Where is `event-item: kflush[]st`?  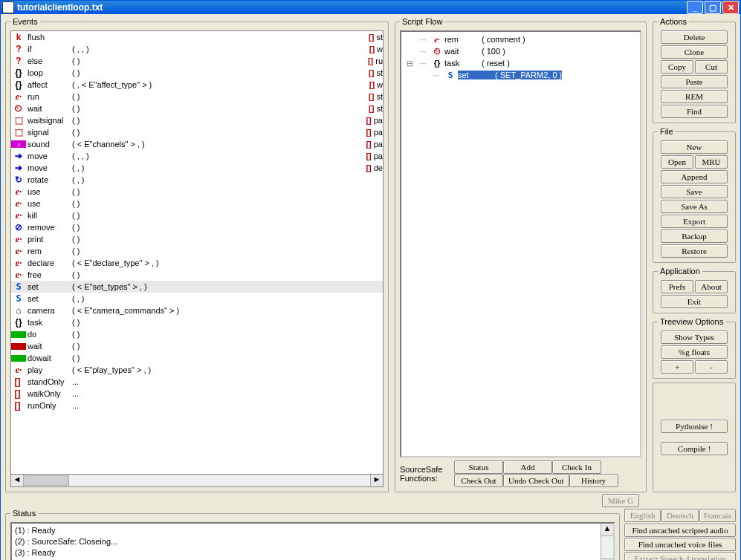 event-item: kflush[]st is located at coordinates (197, 37).